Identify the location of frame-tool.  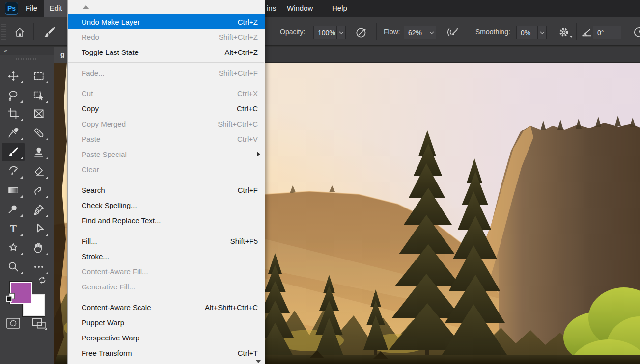
(39, 114).